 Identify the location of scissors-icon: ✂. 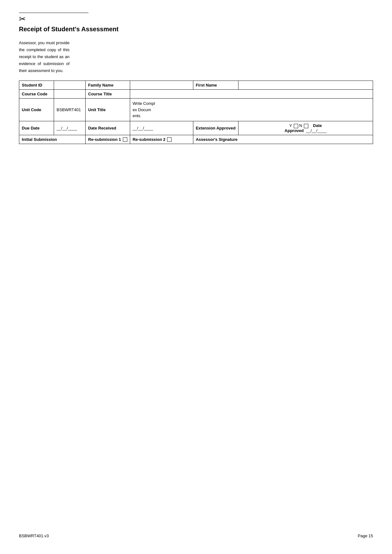
(196, 19).